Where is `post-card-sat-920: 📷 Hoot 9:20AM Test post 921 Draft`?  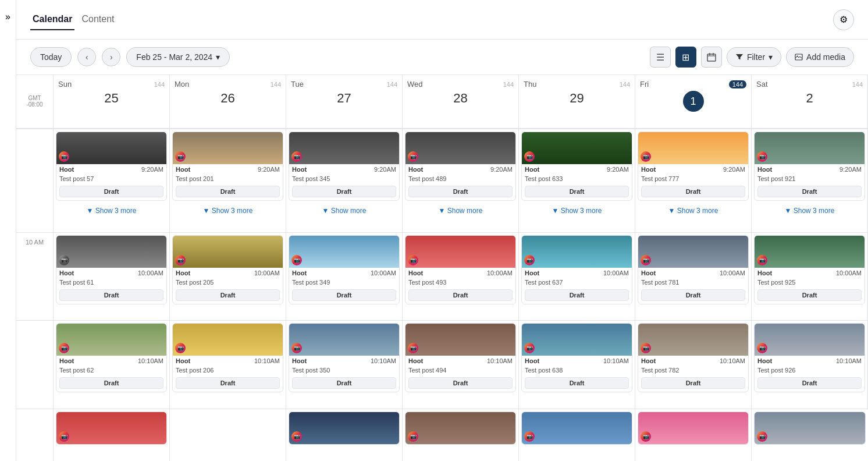
post-card-sat-920: 📷 Hoot 9:20AM Test post 921 Draft is located at coordinates (810, 166).